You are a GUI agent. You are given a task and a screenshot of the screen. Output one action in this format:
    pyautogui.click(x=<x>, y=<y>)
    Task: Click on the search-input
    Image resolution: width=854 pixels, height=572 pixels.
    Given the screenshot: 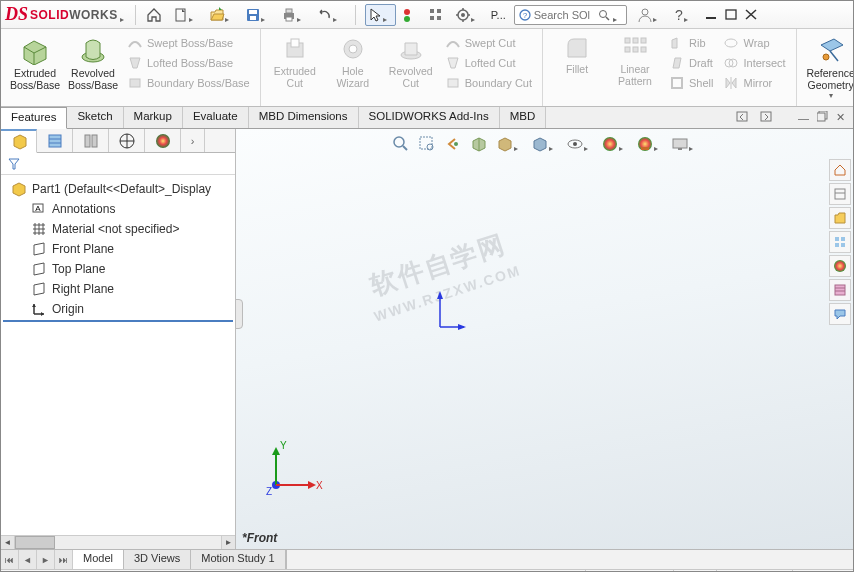 What is the action you would take?
    pyautogui.click(x=566, y=15)
    